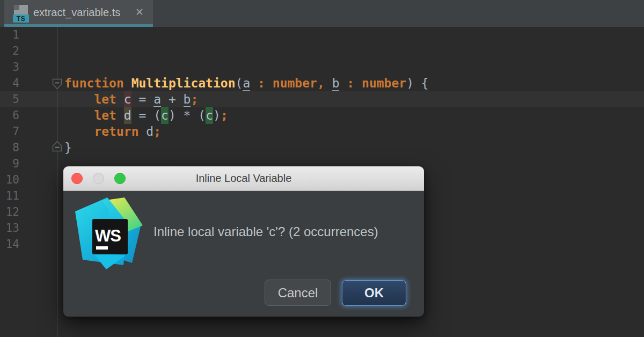 This screenshot has height=337, width=644. What do you see at coordinates (68, 148) in the screenshot?
I see `code-line-8: }` at bounding box center [68, 148].